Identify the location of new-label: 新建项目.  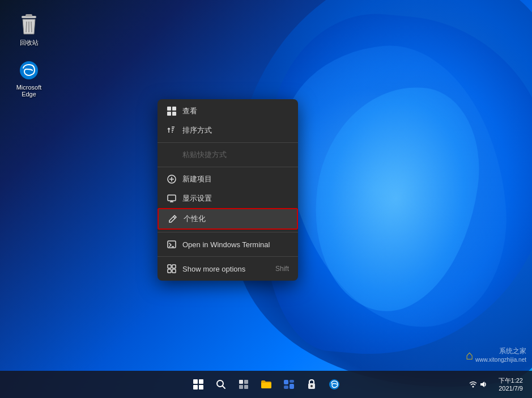
(236, 179).